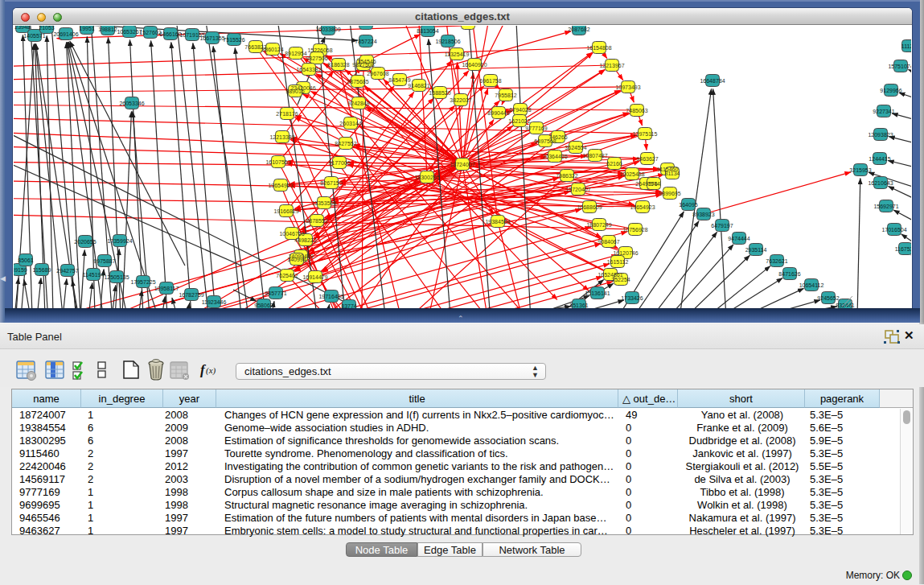 The height and width of the screenshot is (585, 924). I want to click on svg-text: 17957225, so click(143, 282).